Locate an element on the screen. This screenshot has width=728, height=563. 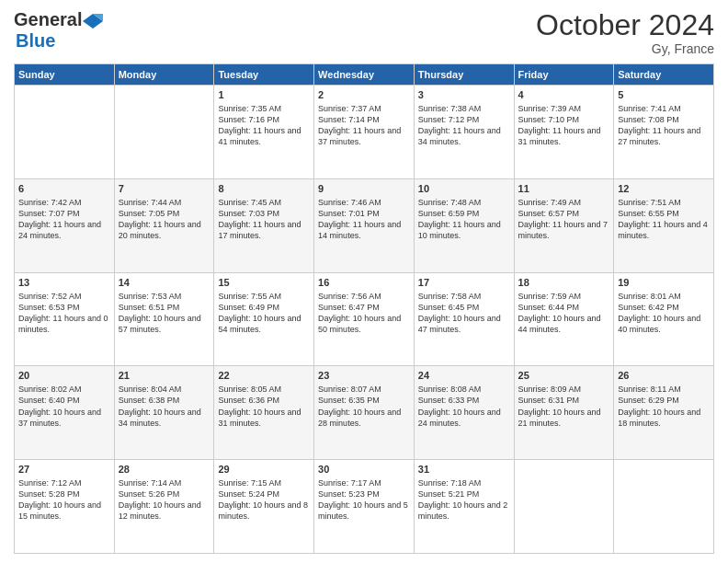
day-info: Sunrise: 7:48 AM Sunset: 6:59 PM Dayligh… is located at coordinates (460, 219).